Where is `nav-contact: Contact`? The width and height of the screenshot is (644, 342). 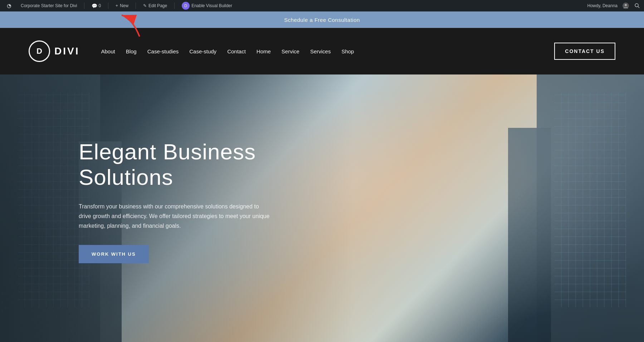
nav-contact: Contact is located at coordinates (236, 52).